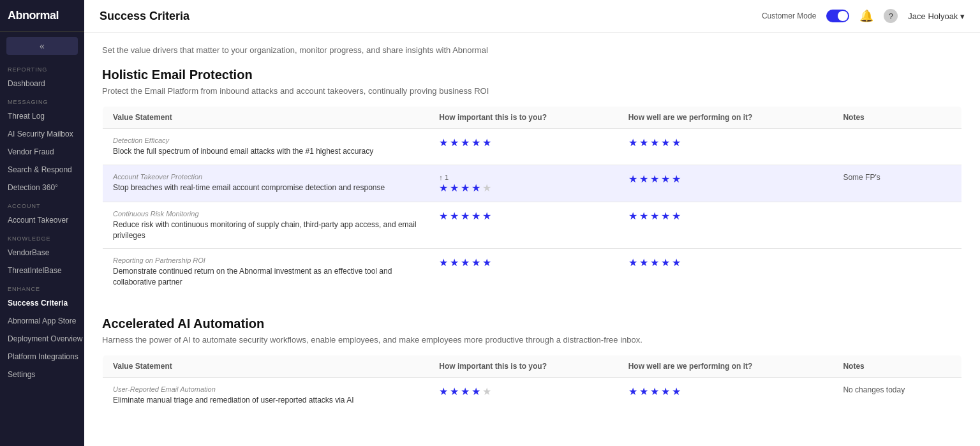 The width and height of the screenshot is (980, 446). Describe the element at coordinates (266, 147) in the screenshot. I see `value-statement-cell: Detection Efficacy Block the full spectr…` at that location.